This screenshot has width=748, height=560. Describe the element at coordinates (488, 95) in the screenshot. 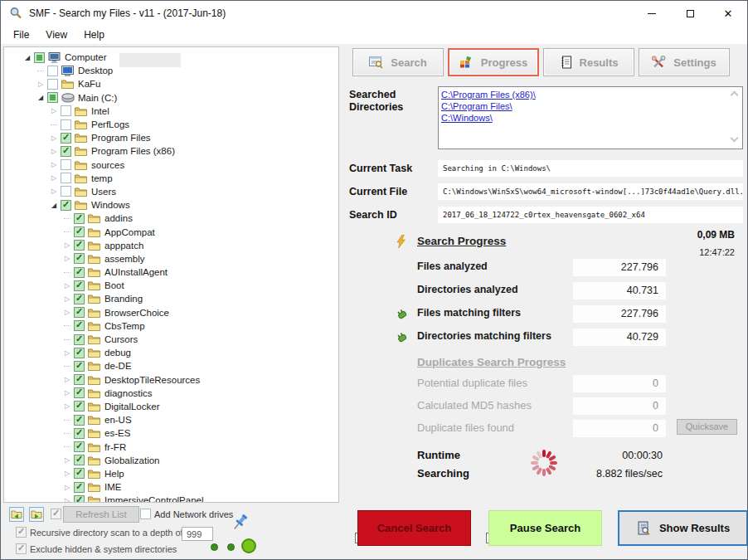

I see `searched-directory-link: C:\Program Files (x86)\` at that location.